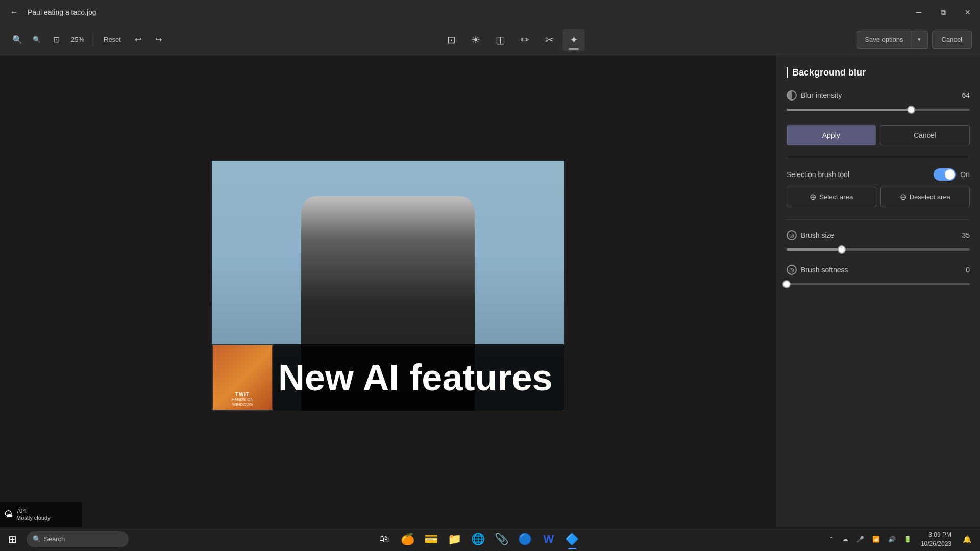  What do you see at coordinates (919, 12) in the screenshot?
I see `minimize-button: ─` at bounding box center [919, 12].